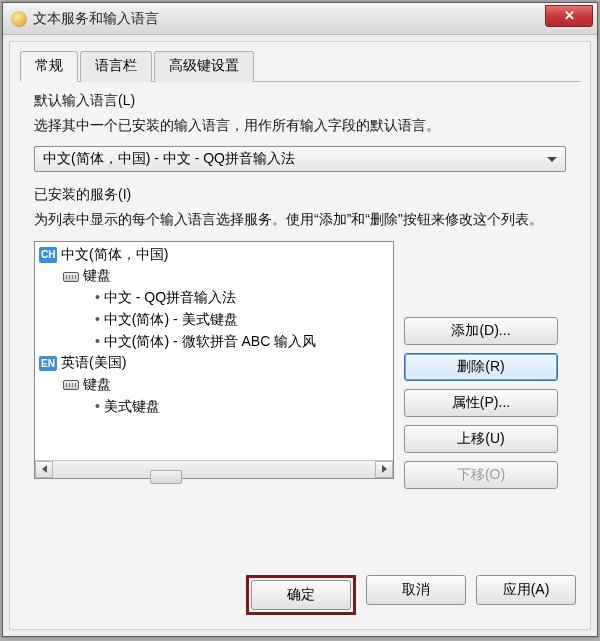 The image size is (600, 641). What do you see at coordinates (214, 407) in the screenshot?
I see `tree-item: • 美式键盘` at bounding box center [214, 407].